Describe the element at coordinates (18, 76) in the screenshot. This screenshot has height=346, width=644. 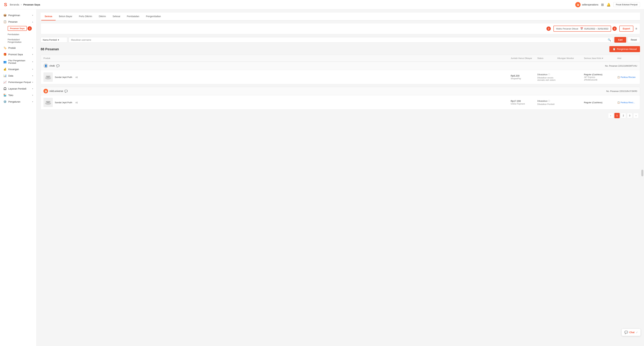
I see `sidebar-item-data: 📊 Data ▾` at that location.